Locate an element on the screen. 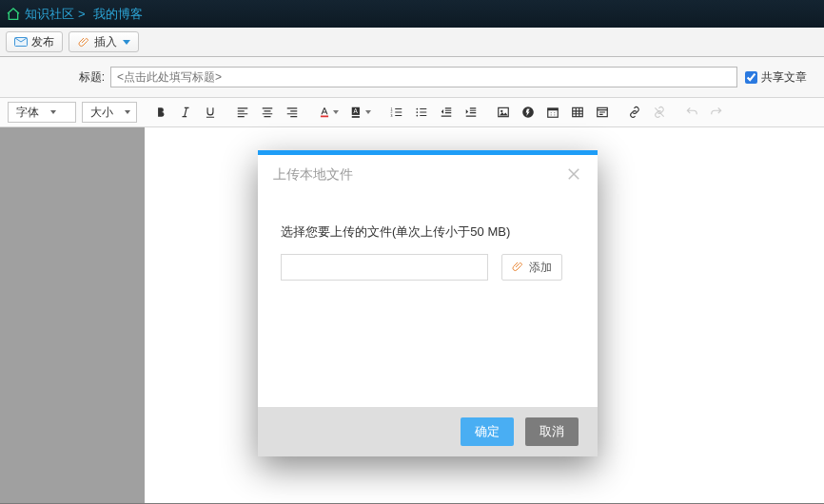 This screenshot has height=504, width=824. modal-title: 上传本地文件 is located at coordinates (313, 175).